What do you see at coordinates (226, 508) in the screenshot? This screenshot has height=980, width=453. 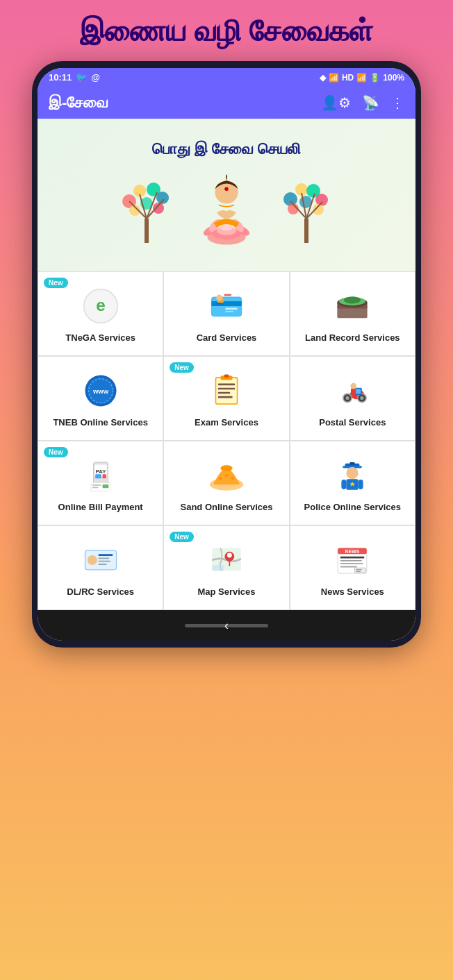 I see `sand-services-label: Sand Online Services` at bounding box center [226, 508].